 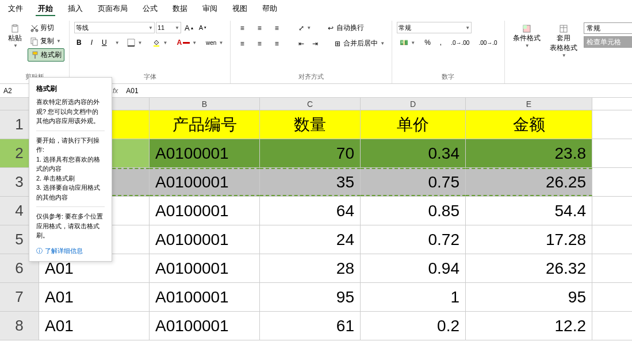 What do you see at coordinates (311, 124) in the screenshot?
I see `cell: 数量` at bounding box center [311, 124].